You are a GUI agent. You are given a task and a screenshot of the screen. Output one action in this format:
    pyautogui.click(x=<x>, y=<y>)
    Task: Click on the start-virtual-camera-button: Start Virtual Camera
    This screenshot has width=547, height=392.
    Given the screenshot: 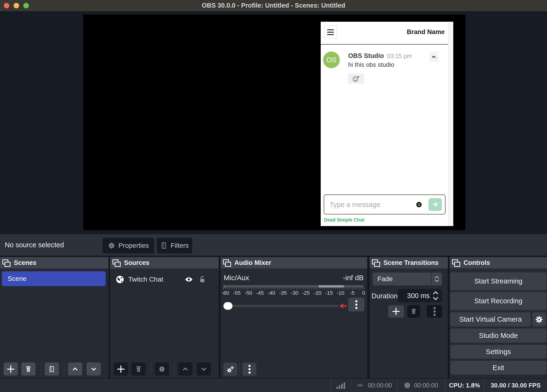 What is the action you would take?
    pyautogui.click(x=491, y=319)
    